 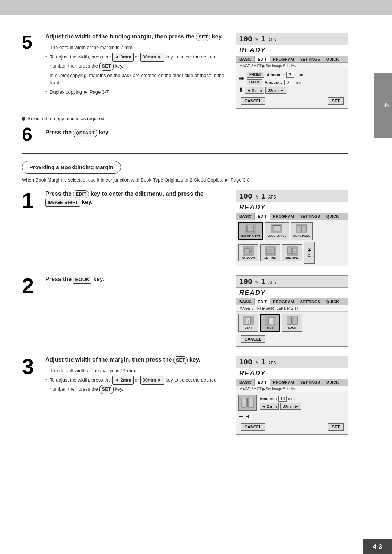 I want to click on step-6-number: 6, so click(x=31, y=134).